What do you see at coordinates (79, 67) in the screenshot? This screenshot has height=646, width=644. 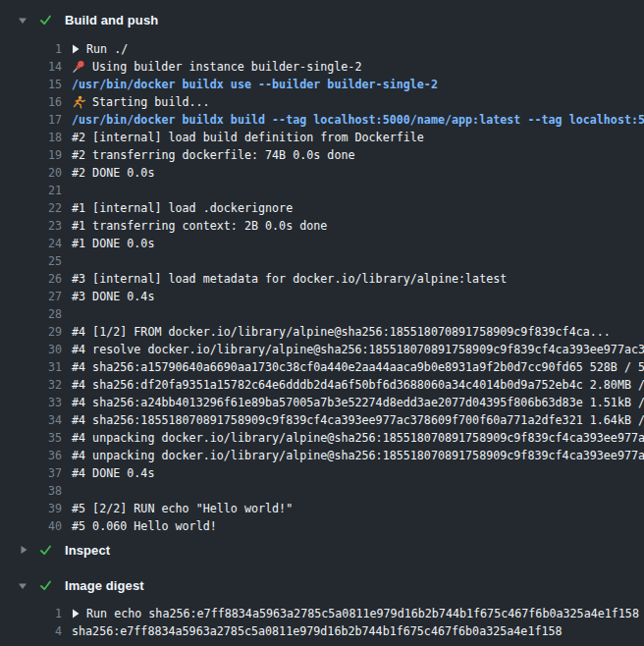 I see `pushpin-icon` at bounding box center [79, 67].